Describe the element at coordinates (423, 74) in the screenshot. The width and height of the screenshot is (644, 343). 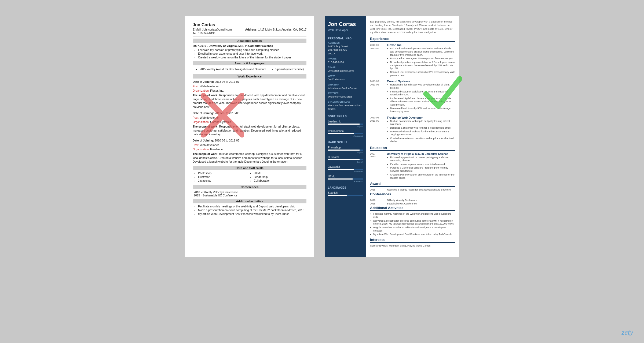
I see `exp-bullet-1-4: Boosted user experience scores by 55% ov…` at that location.